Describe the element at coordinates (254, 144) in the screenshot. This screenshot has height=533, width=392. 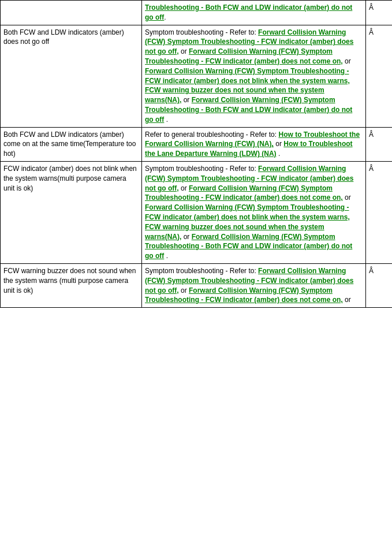
I see `description-cell-2: Refer to general troubleshooting - Refer…` at that location.